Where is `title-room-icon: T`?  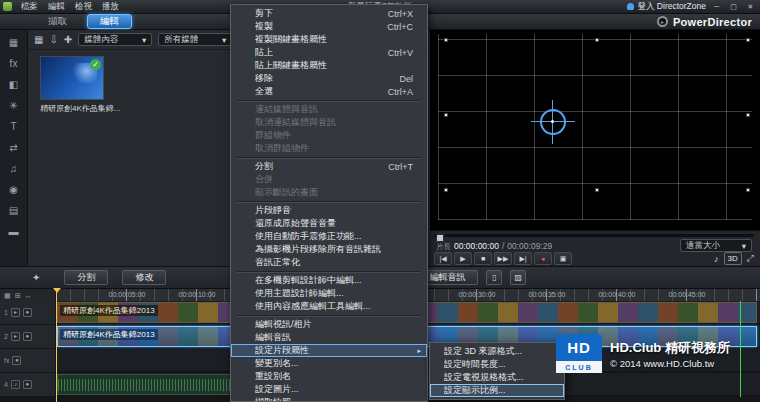
title-room-icon: T is located at coordinates (14, 126).